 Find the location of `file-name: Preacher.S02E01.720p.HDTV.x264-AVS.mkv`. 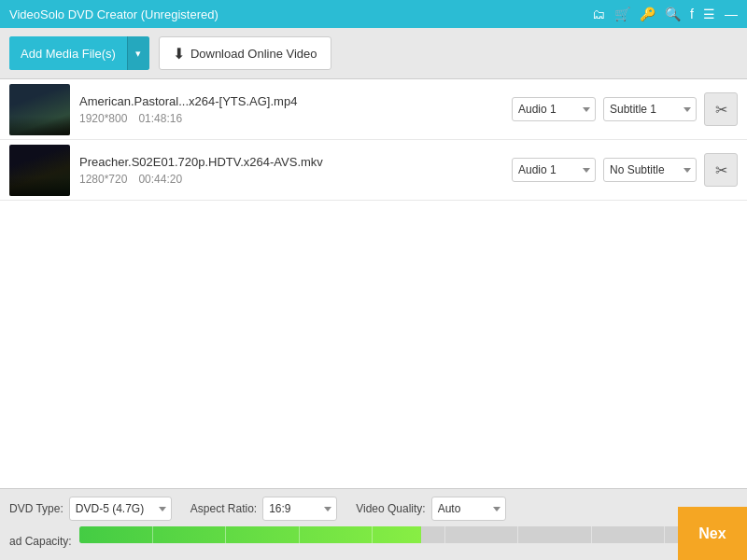

file-name: Preacher.S02E01.720p.HDTV.x264-AVS.mkv is located at coordinates (291, 162).